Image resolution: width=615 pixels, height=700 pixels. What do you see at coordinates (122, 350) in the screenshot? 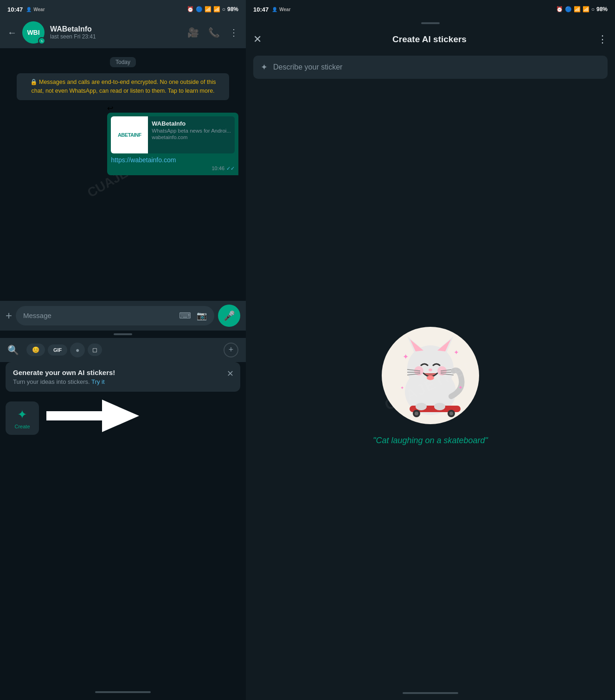
I see `emoji-tabs: 😊 GIF ● ◻` at bounding box center [122, 350].